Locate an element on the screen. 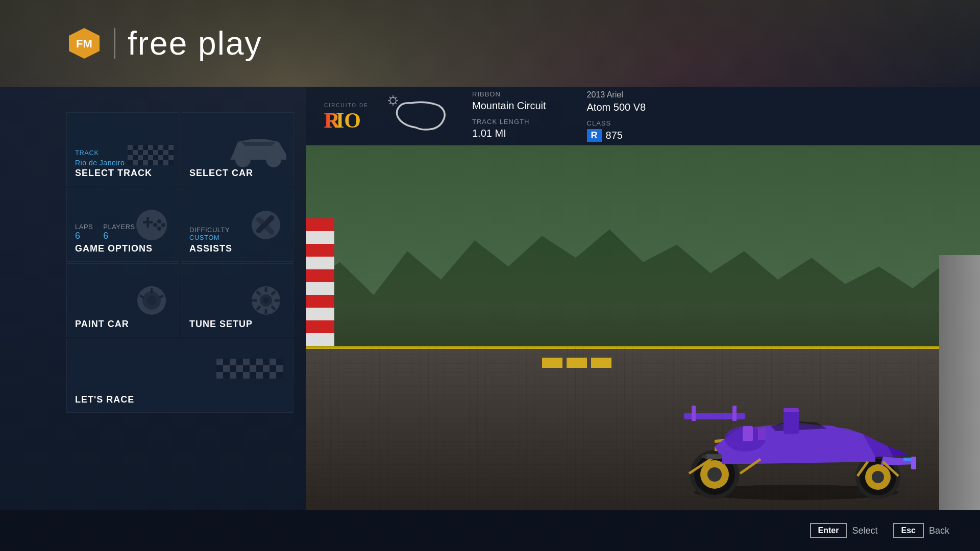  difficulty-value: CUSTOM is located at coordinates (237, 238).